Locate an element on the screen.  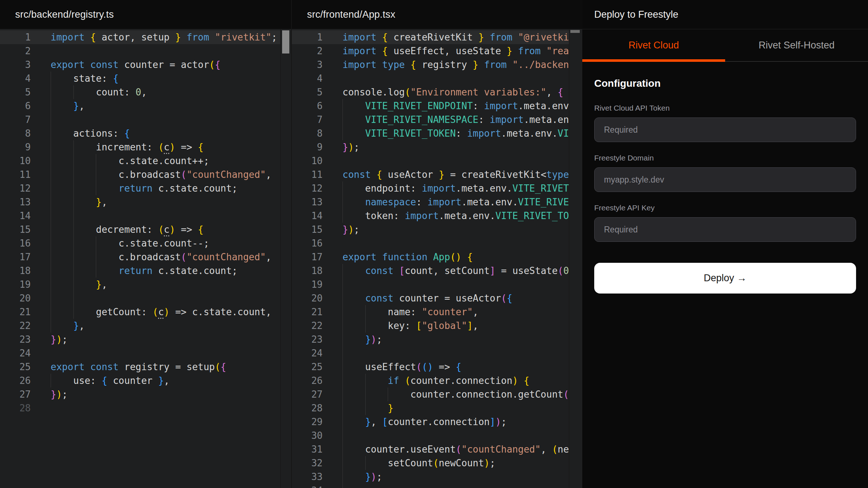
code-line-content: import { actor, setup } from "rivetkit"; is located at coordinates (164, 37).